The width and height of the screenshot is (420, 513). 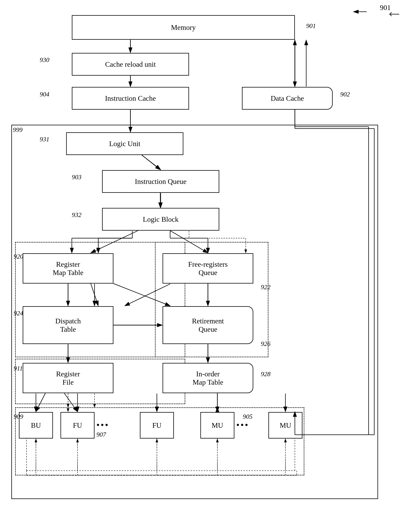 What do you see at coordinates (77, 215) in the screenshot?
I see `ref-932: 932` at bounding box center [77, 215].